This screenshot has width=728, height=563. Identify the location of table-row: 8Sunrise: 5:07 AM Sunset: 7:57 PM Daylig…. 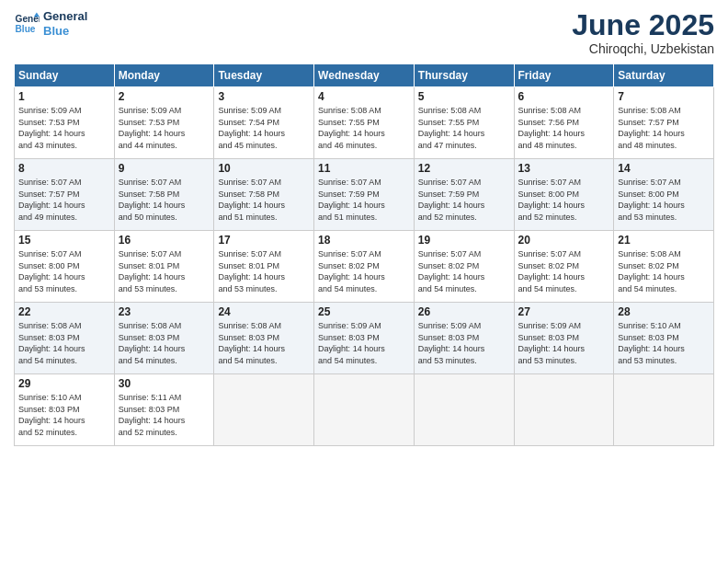
(64, 195).